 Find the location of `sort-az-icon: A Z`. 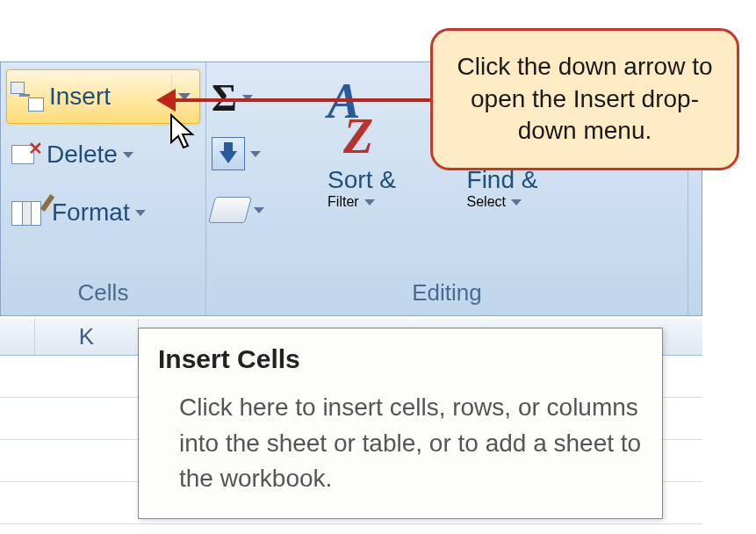

sort-az-icon: A Z is located at coordinates (362, 118).